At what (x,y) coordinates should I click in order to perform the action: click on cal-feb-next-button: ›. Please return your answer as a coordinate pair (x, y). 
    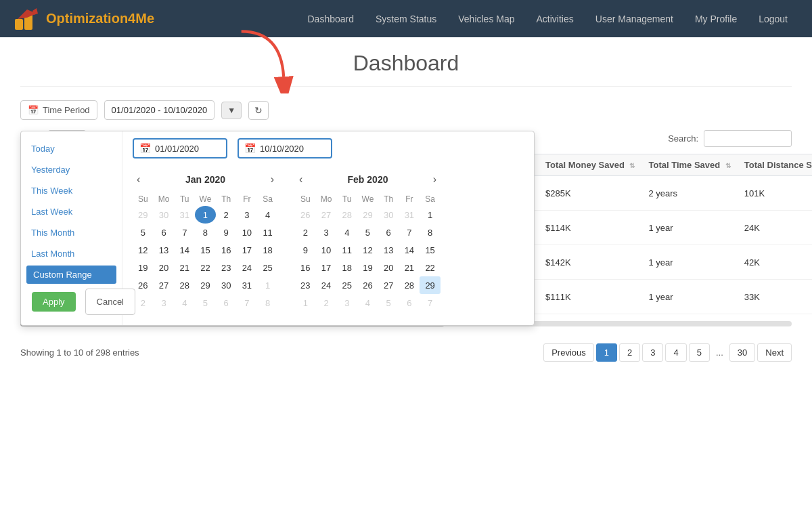
    Looking at the image, I should click on (434, 179).